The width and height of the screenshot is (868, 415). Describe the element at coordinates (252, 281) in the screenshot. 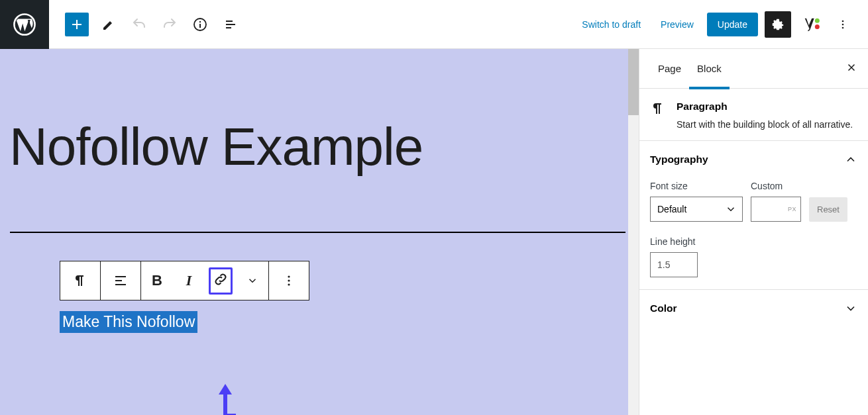

I see `more-formatting-button` at that location.